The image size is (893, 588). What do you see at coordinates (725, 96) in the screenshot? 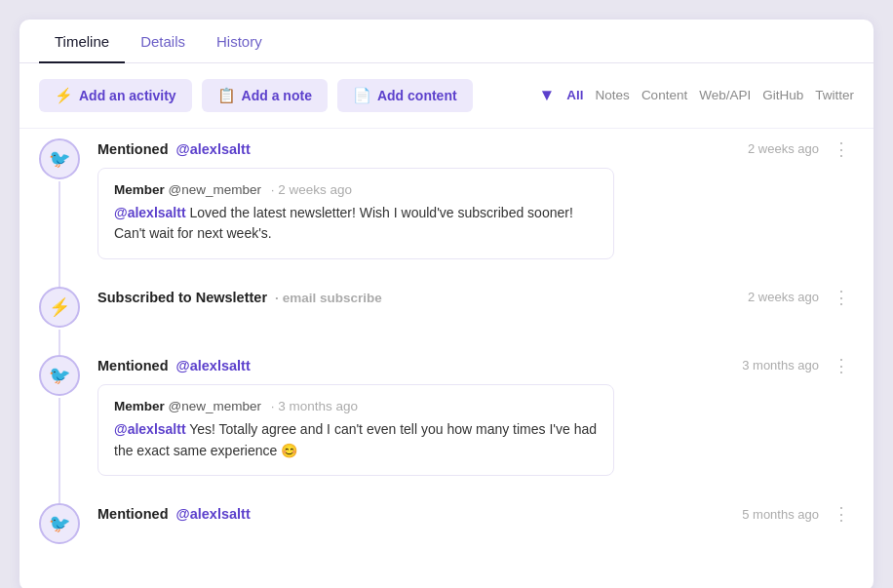
I see `filter-webapi: Web/API` at bounding box center [725, 96].